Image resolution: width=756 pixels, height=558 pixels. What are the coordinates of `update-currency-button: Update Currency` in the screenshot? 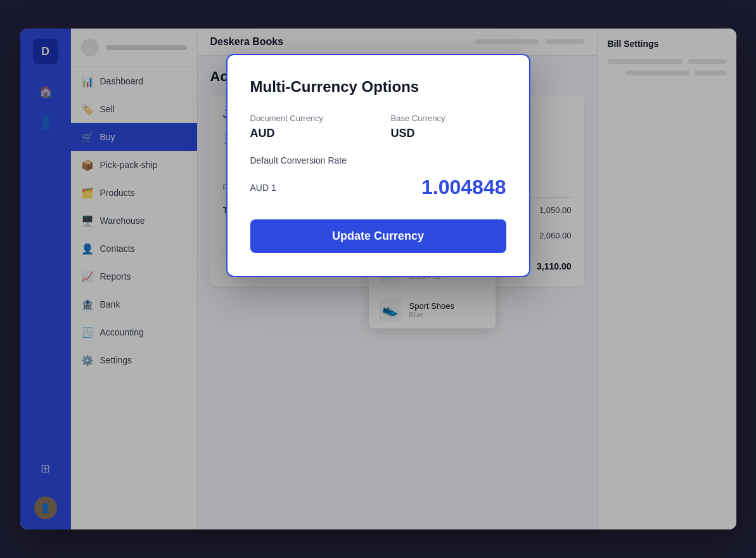 It's located at (378, 236).